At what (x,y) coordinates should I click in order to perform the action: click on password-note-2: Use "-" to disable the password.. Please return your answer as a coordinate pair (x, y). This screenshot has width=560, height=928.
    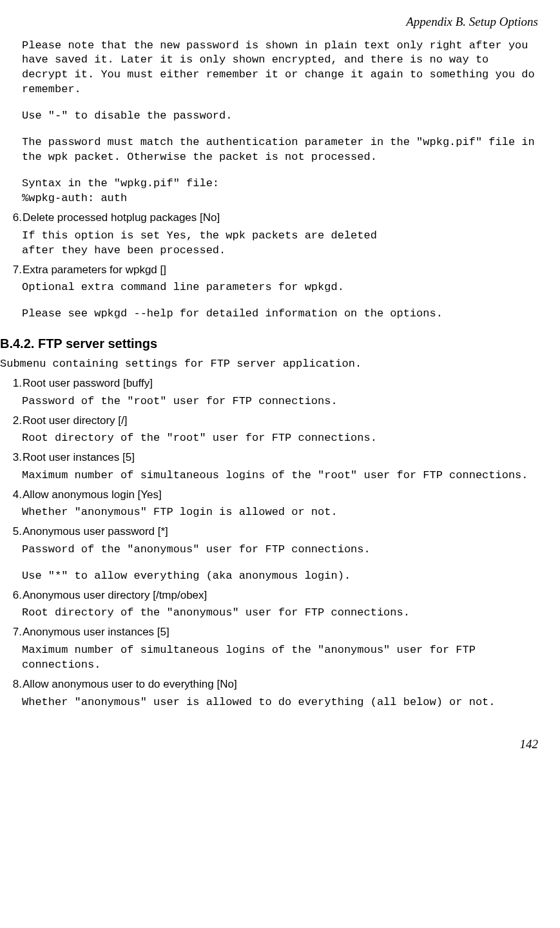
    Looking at the image, I should click on (280, 116).